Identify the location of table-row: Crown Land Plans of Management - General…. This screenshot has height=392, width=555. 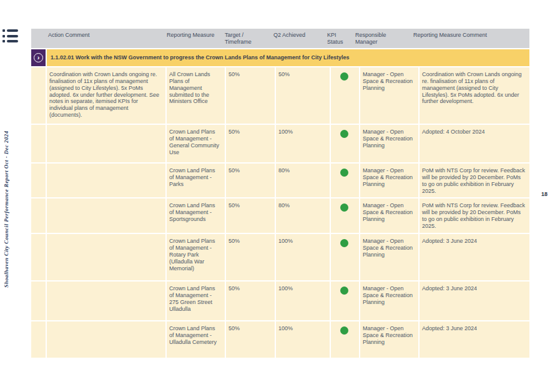
(280, 144).